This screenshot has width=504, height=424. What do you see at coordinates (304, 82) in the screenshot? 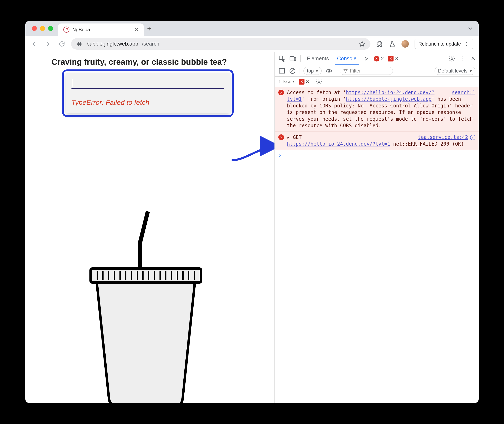
I see `issue-counter: ✕8` at bounding box center [304, 82].